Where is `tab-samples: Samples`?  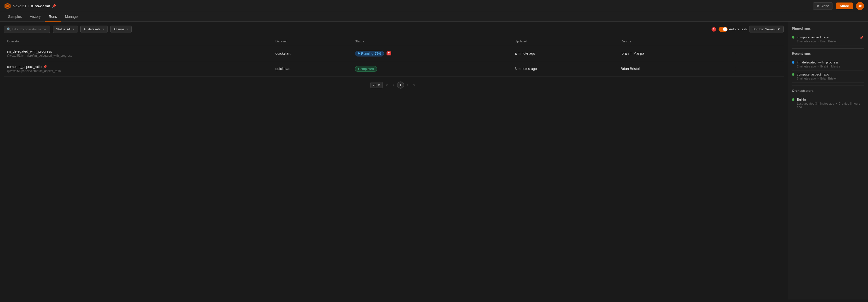 tab-samples: Samples is located at coordinates (15, 17).